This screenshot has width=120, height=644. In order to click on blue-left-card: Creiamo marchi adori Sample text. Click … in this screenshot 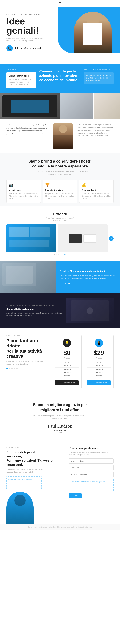, I will do `click(21, 80)`.